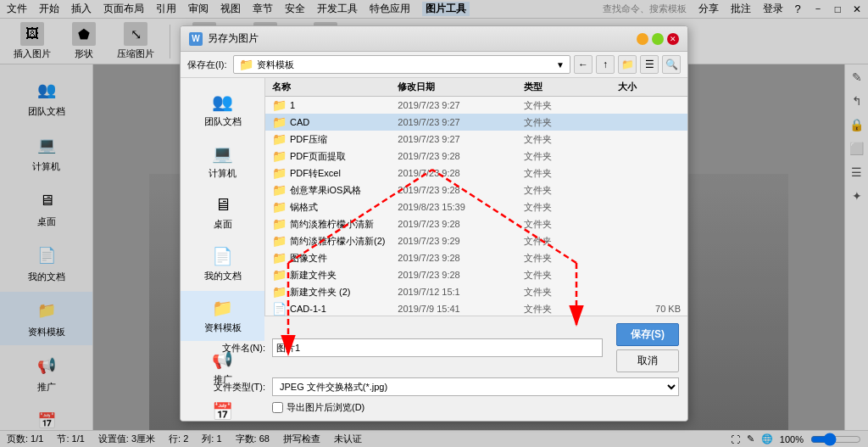 The width and height of the screenshot is (868, 447). Describe the element at coordinates (476, 407) in the screenshot. I see `checkbox-row: 导出图片后浏览(D)` at that location.